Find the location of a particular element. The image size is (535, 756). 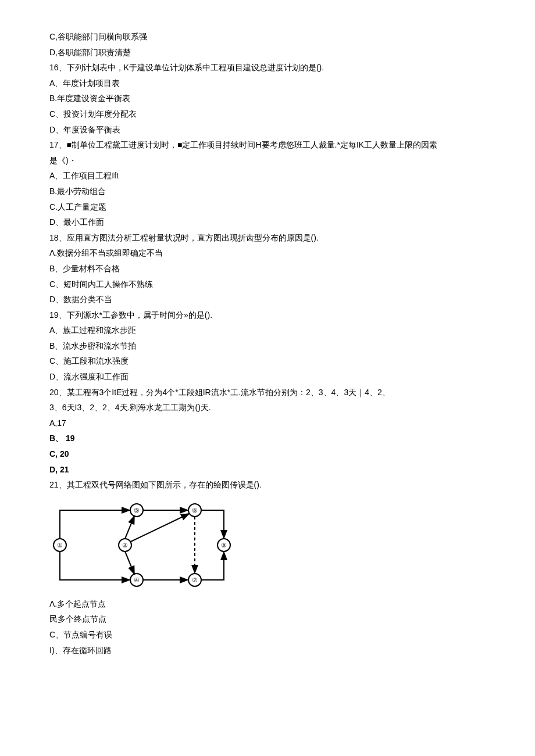

q19-option-c: C、施工段和流水强度 is located at coordinates (268, 361).